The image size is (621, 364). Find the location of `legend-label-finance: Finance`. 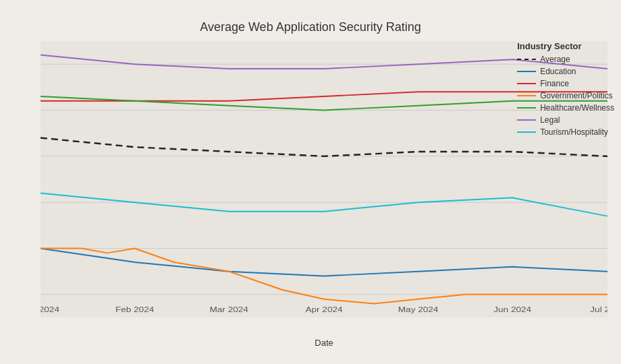

legend-label-finance: Finance is located at coordinates (555, 84).